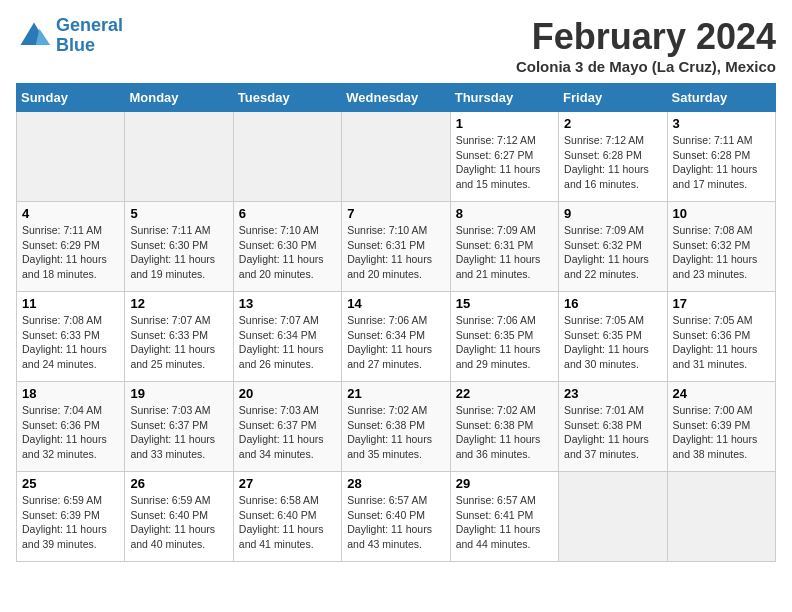  Describe the element at coordinates (396, 157) in the screenshot. I see `calendar-week-row: 1Sunrise: 7:12 AMSunset: 6:27 PMDaylight…` at that location.